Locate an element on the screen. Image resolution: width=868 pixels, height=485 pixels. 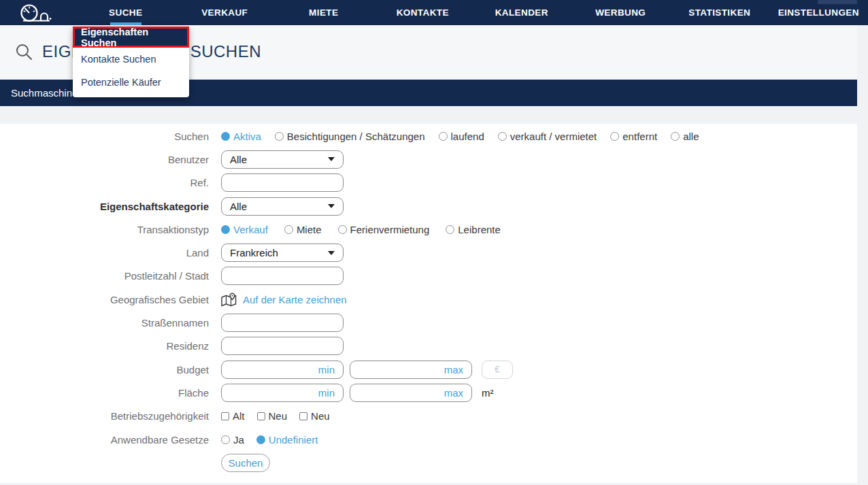
radio-miete: Miete is located at coordinates (303, 230).